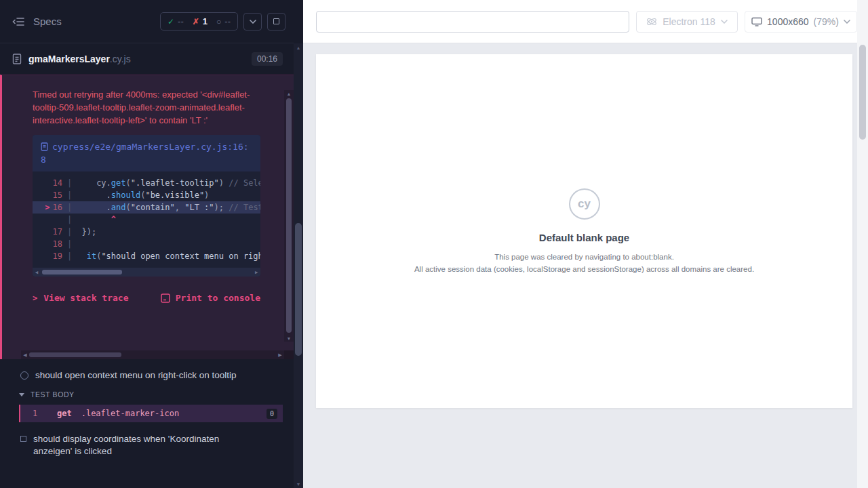 The width and height of the screenshot is (868, 488). What do you see at coordinates (146, 195) in the screenshot?
I see `code-line: 15| .should("be.visible")` at bounding box center [146, 195].